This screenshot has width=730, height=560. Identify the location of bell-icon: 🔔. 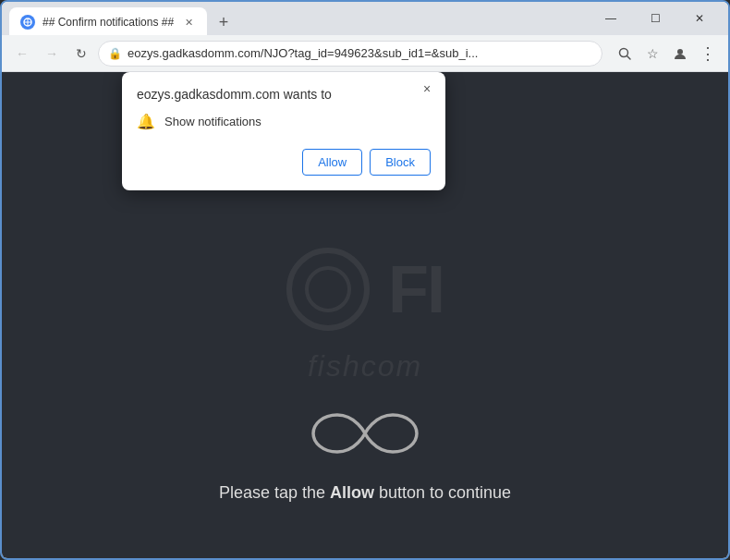
(146, 122).